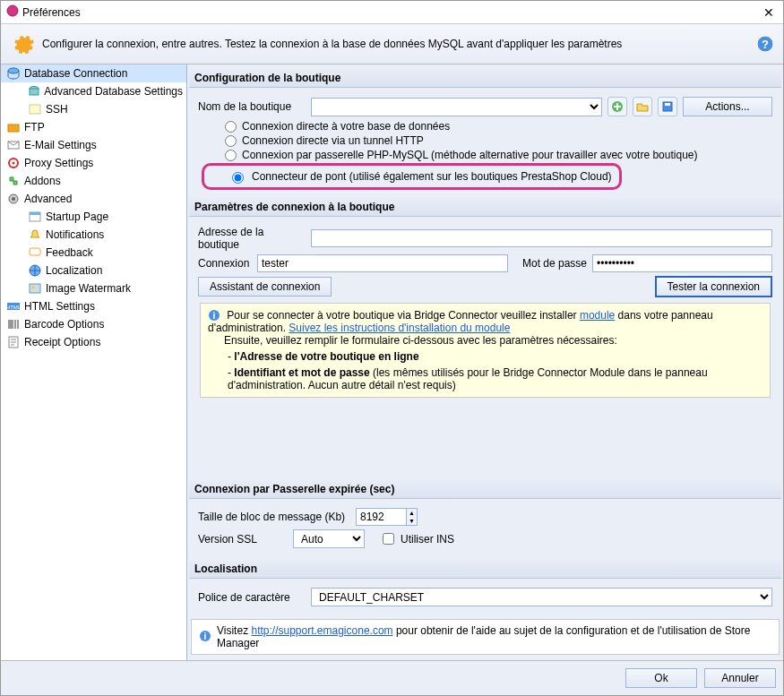 Image resolution: width=784 pixels, height=696 pixels. I want to click on radio-bridge-connector, so click(238, 177).